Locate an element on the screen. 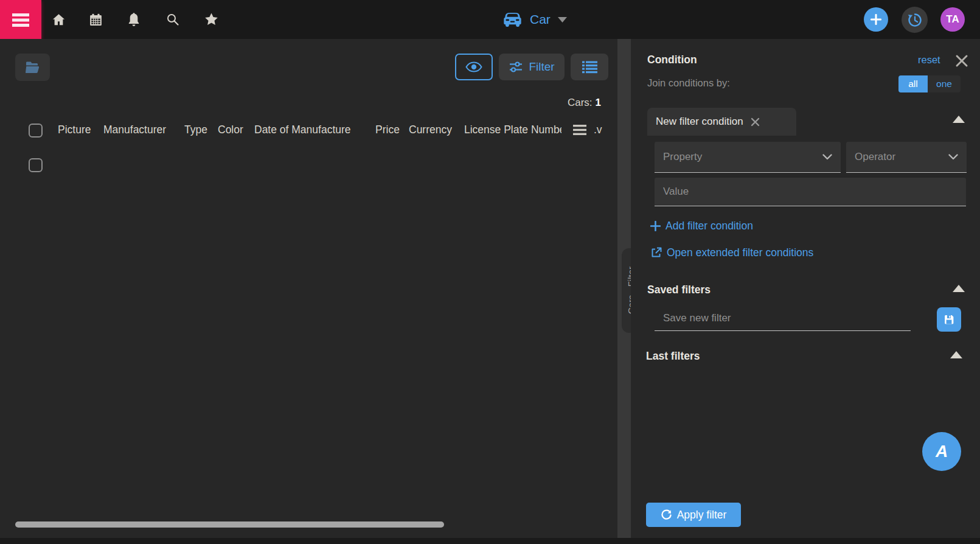  extended-filter-label: Open extended filter conditions is located at coordinates (740, 253).